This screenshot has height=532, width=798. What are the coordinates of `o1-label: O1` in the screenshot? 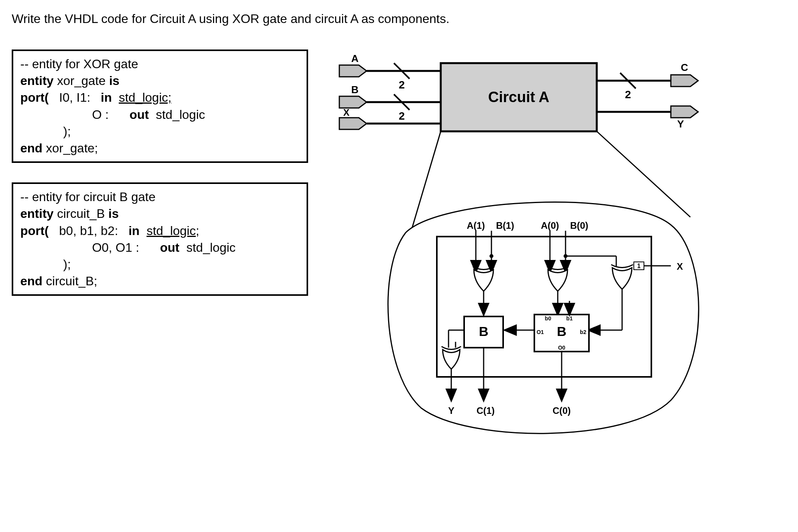 It's located at (541, 332).